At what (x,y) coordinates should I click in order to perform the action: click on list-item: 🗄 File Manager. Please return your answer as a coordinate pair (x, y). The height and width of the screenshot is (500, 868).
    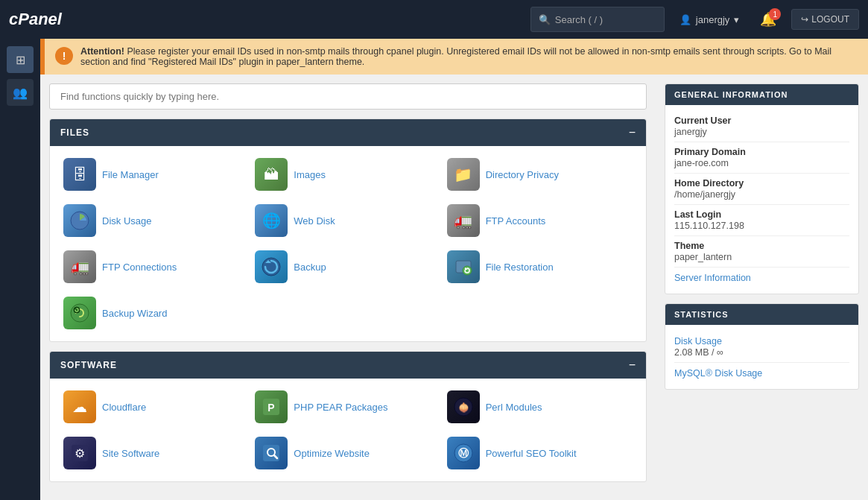
    Looking at the image, I should click on (156, 174).